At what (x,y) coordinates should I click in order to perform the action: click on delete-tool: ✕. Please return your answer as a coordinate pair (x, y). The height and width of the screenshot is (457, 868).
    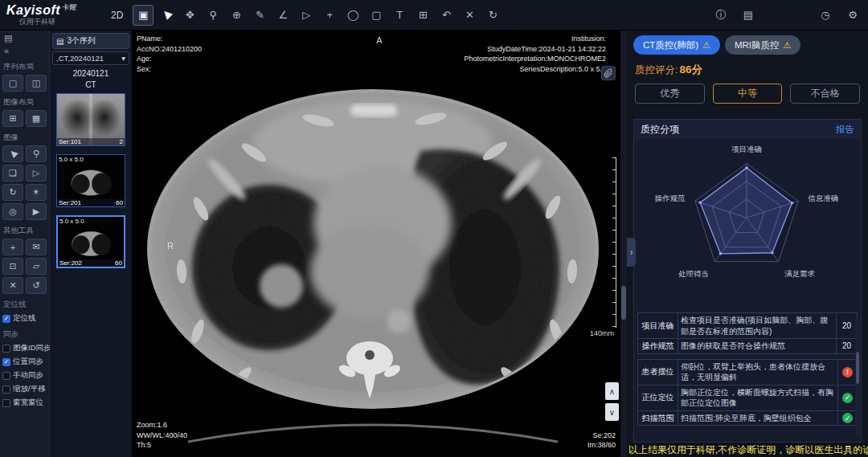
    Looking at the image, I should click on (469, 15).